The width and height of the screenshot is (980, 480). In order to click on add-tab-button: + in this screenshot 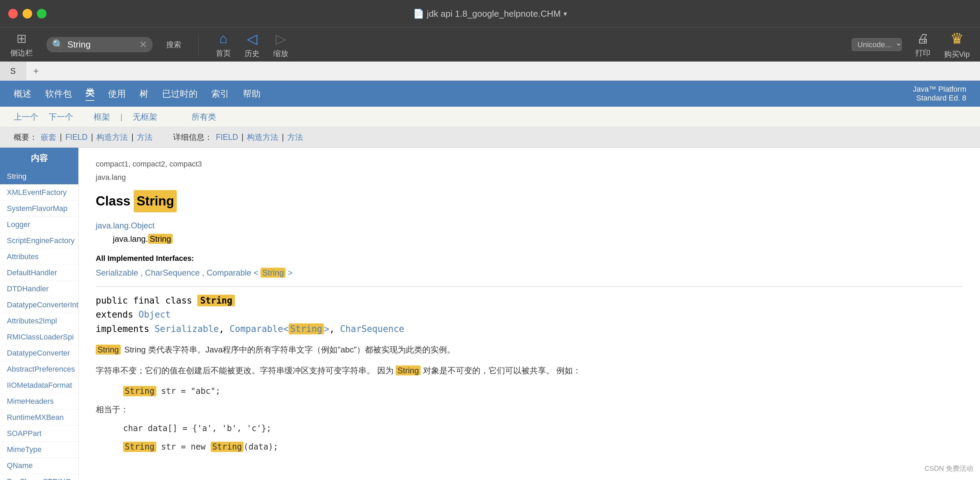, I will do `click(36, 71)`.